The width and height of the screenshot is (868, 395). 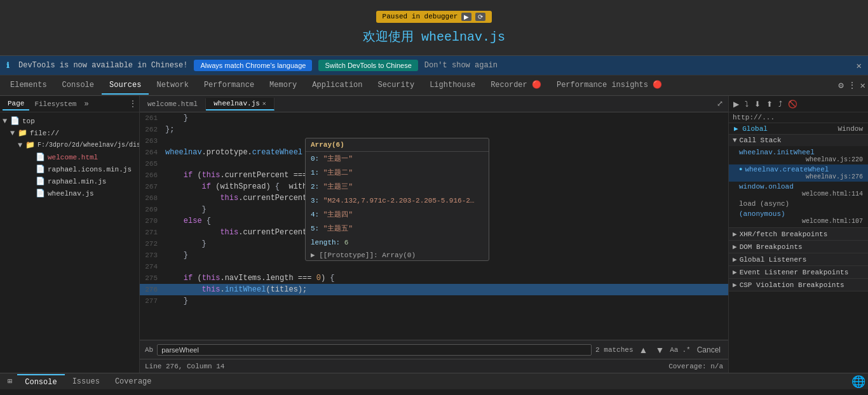 I want to click on tab-memory: Memory, so click(x=283, y=86).